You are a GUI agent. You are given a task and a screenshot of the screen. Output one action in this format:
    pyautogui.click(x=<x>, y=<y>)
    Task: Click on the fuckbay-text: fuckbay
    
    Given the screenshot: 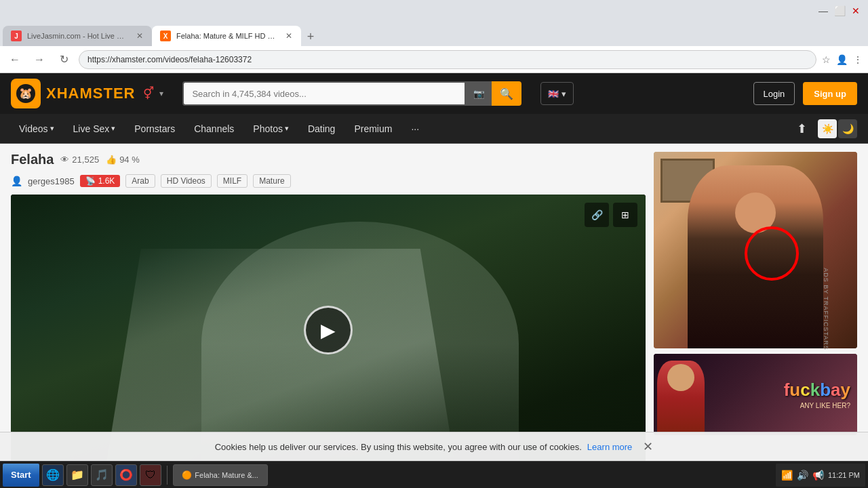 What is the action you would take?
    pyautogui.click(x=817, y=390)
    